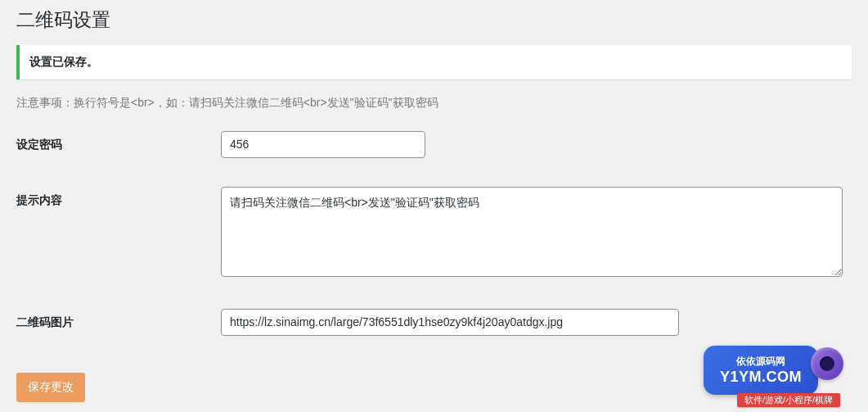  Describe the element at coordinates (827, 364) in the screenshot. I see `watermark-ring-icon` at that location.